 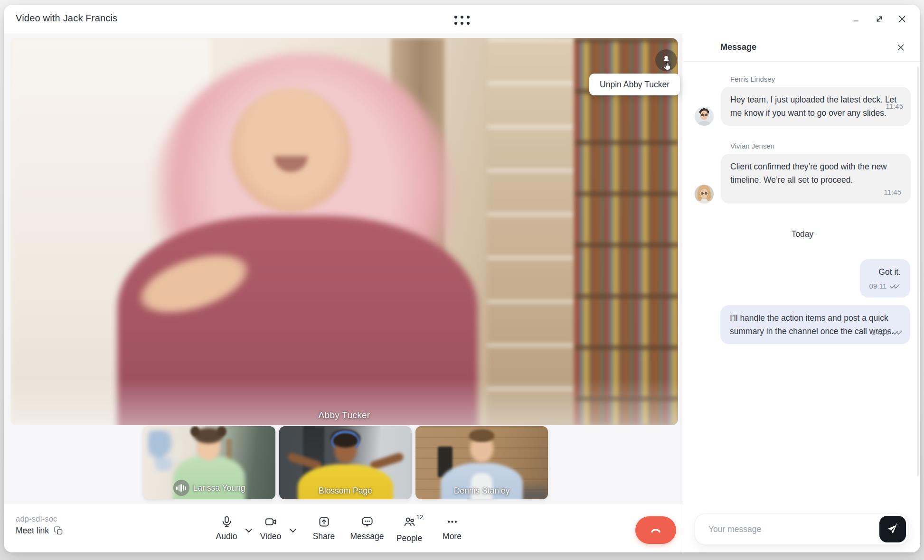 What do you see at coordinates (902, 19) in the screenshot?
I see `close-window-button` at bounding box center [902, 19].